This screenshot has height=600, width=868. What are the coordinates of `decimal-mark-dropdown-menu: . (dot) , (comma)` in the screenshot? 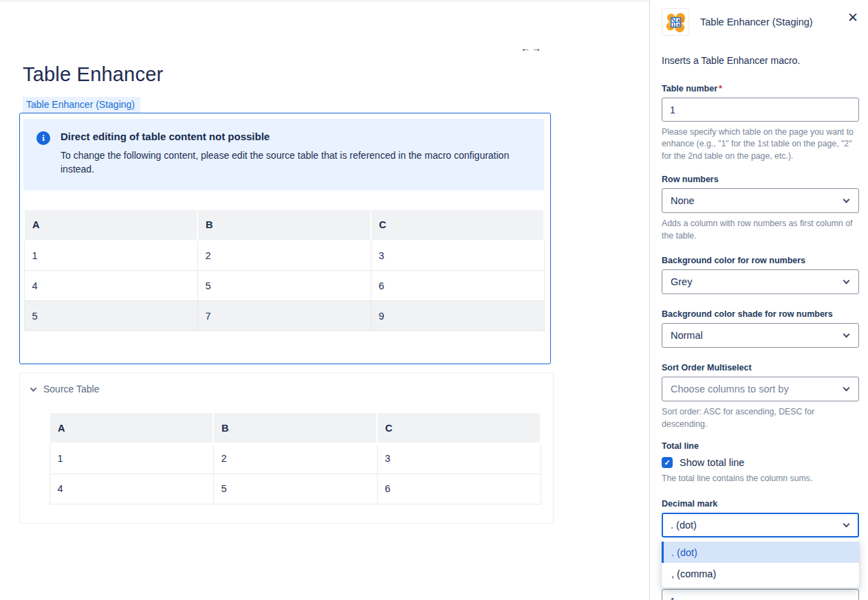 It's located at (761, 564).